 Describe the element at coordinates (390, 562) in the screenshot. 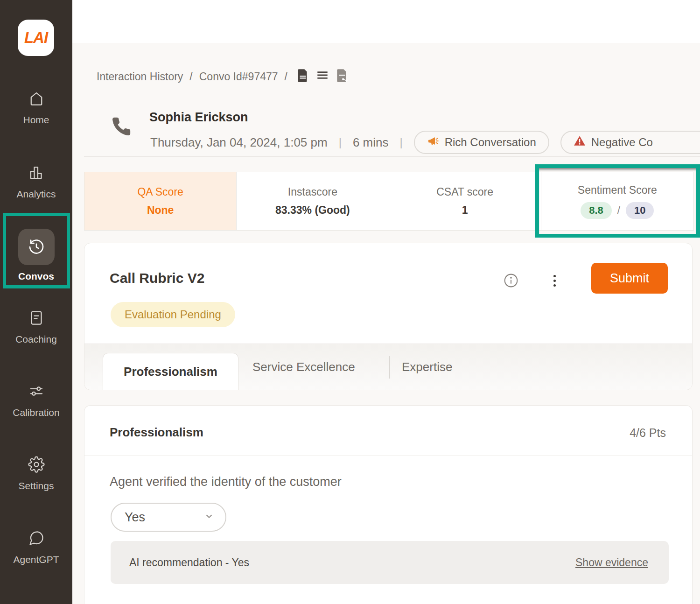

I see `ai-recommendation-row: AI recommendation - Yes Show evidence` at that location.